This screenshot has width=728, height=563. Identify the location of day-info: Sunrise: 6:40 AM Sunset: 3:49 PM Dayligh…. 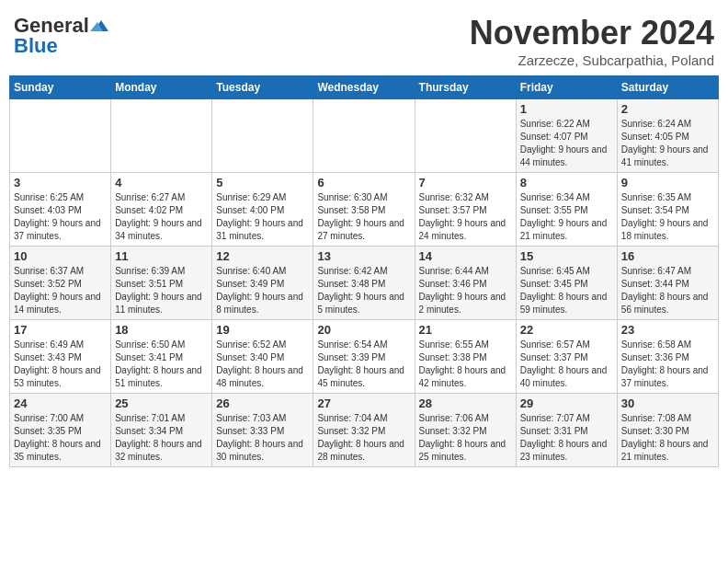
(263, 291).